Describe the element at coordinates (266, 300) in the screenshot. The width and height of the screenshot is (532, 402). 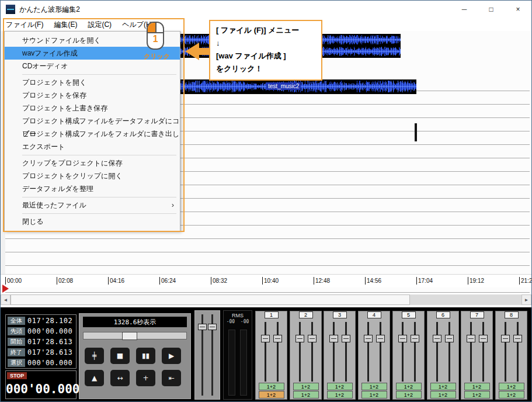
I see `horizontal-scrollbar: ◄ ►` at that location.